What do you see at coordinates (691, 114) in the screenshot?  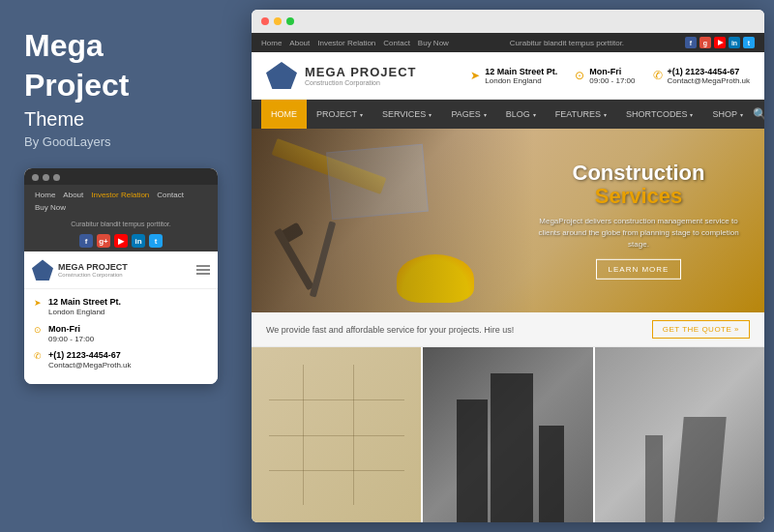 I see `shortcodes-arrow: ▾` at bounding box center [691, 114].